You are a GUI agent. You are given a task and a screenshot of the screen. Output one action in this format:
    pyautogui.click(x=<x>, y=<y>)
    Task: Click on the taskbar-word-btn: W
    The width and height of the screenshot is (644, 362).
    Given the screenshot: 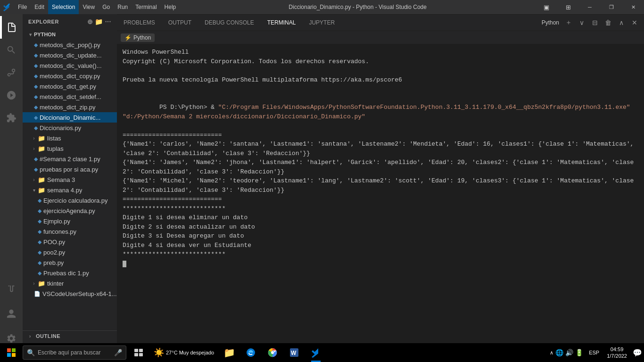 What is the action you would take?
    pyautogui.click(x=294, y=353)
    